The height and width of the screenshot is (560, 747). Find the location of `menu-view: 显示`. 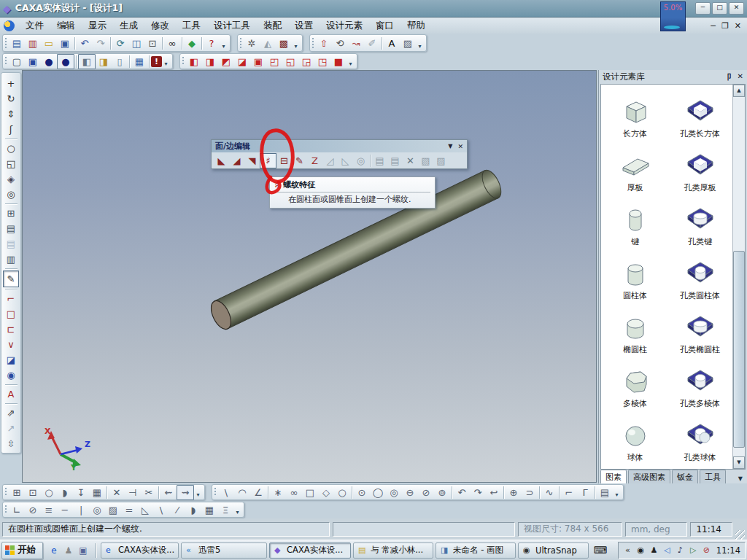

menu-view: 显示 is located at coordinates (98, 26).